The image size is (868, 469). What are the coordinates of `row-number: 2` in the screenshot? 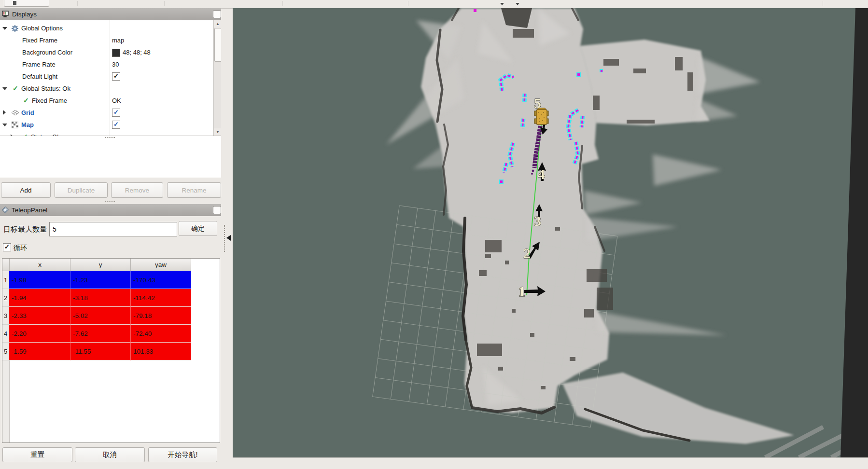 It's located at (6, 298).